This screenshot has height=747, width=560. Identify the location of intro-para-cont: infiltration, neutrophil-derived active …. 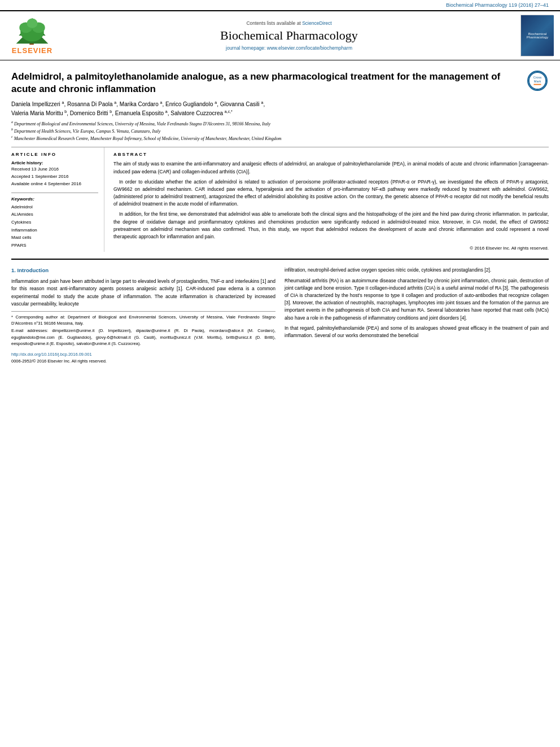
(417, 270).